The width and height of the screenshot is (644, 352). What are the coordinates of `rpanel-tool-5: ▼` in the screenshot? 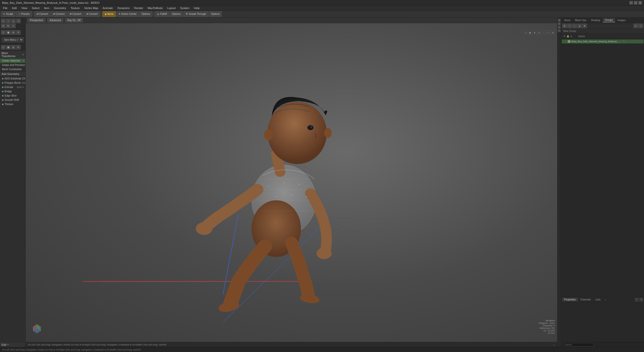 It's located at (585, 26).